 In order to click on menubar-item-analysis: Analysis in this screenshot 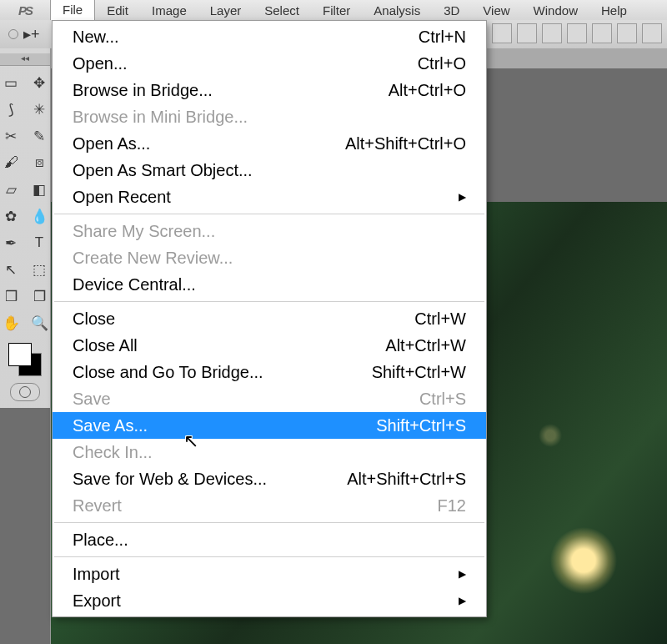, I will do `click(397, 10)`.